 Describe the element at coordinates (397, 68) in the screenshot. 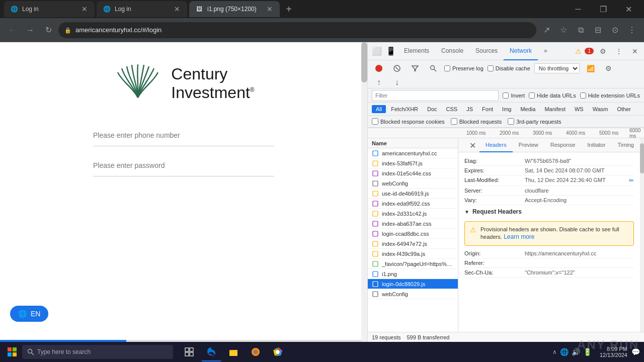

I see `clear-network-button` at that location.